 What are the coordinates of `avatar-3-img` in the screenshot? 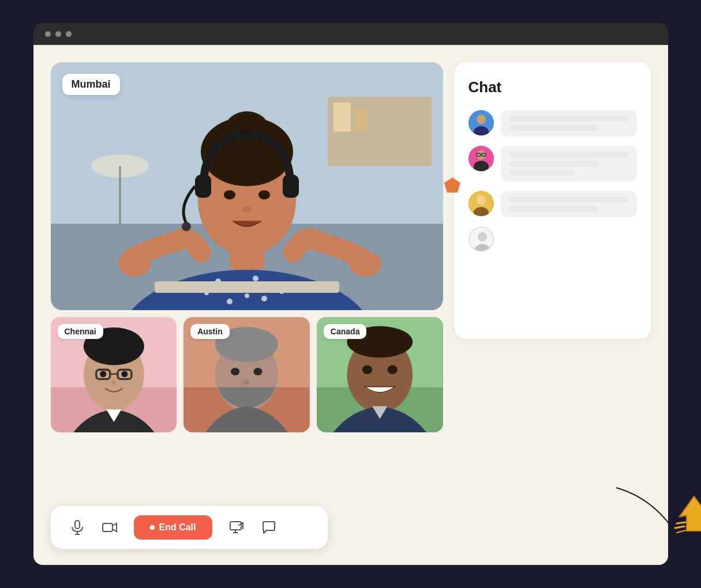 It's located at (481, 203).